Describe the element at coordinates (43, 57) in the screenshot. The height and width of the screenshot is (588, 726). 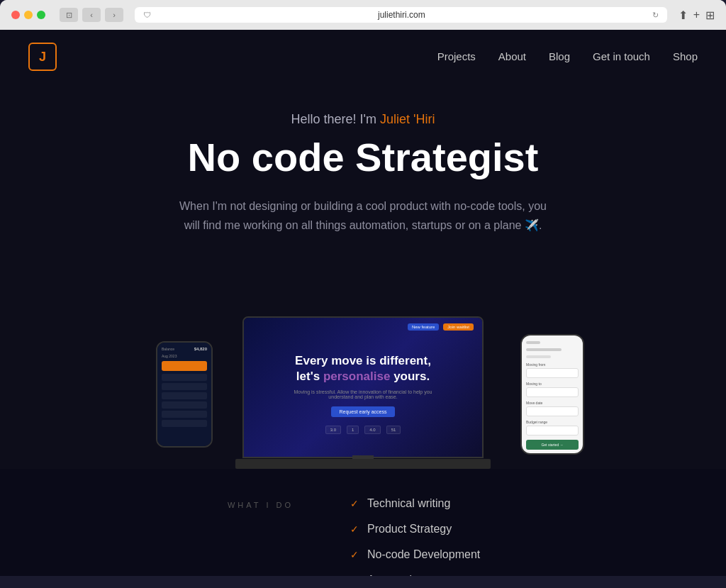
I see `logo: J` at that location.